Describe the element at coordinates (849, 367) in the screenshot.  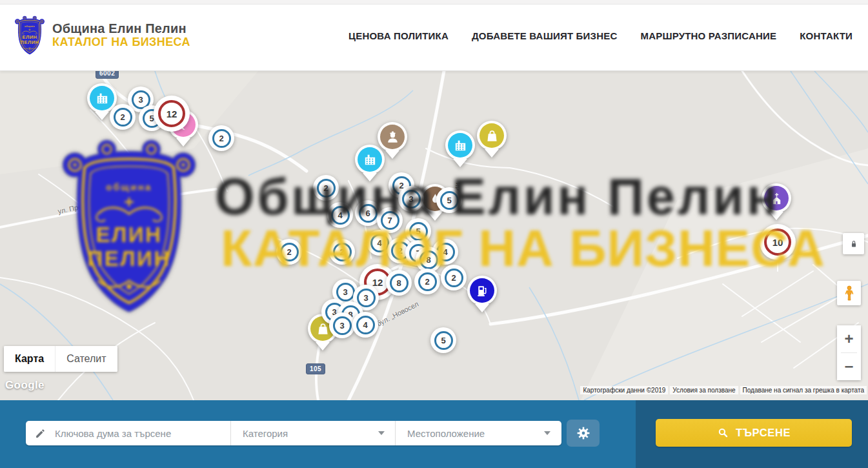
I see `zoom-out-button: −` at that location.